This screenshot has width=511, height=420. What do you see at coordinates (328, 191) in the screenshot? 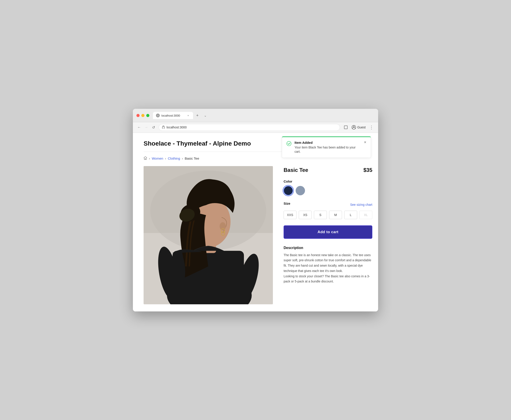
I see `color-options` at bounding box center [328, 191].